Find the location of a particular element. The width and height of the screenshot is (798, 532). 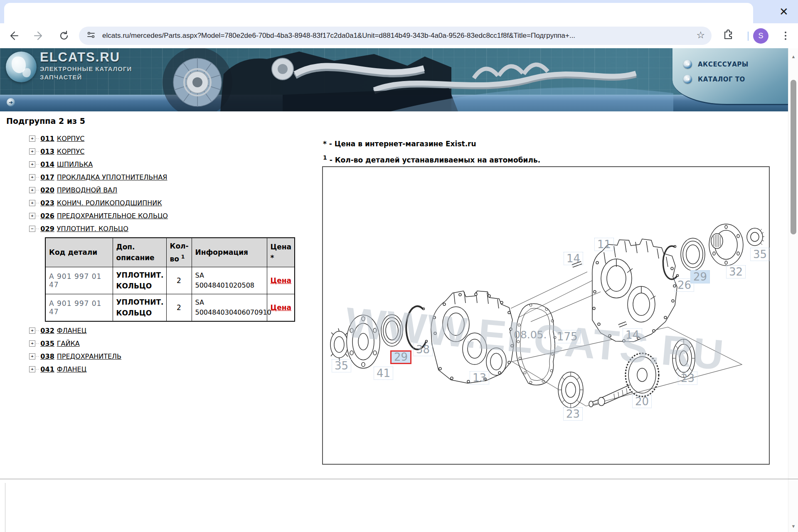

tree-link-num-014: 014 is located at coordinates (47, 165).